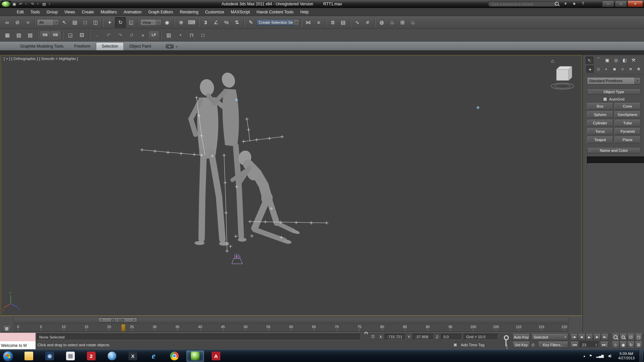  I want to click on menu-help: Help, so click(305, 12).